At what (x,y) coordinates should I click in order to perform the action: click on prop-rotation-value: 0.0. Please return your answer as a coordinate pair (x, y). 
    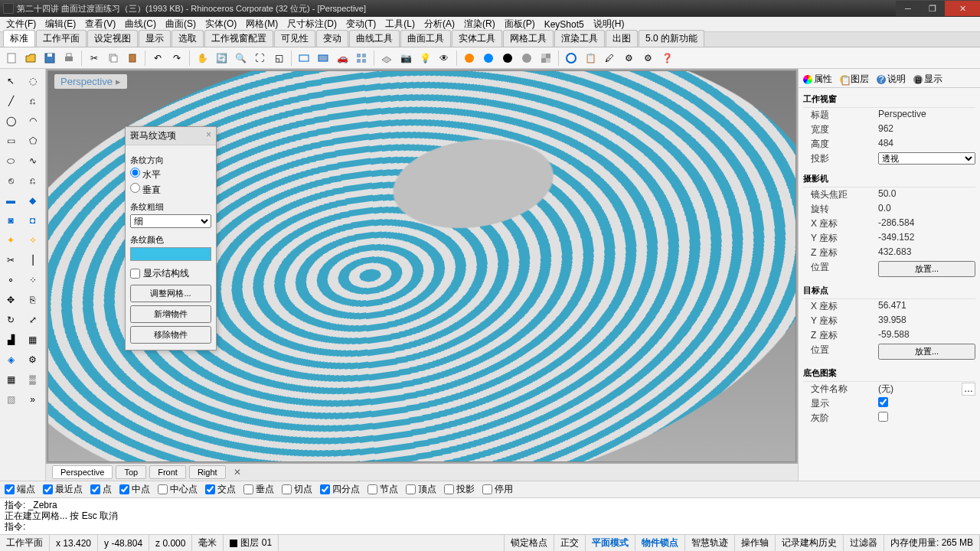
    Looking at the image, I should click on (926, 210).